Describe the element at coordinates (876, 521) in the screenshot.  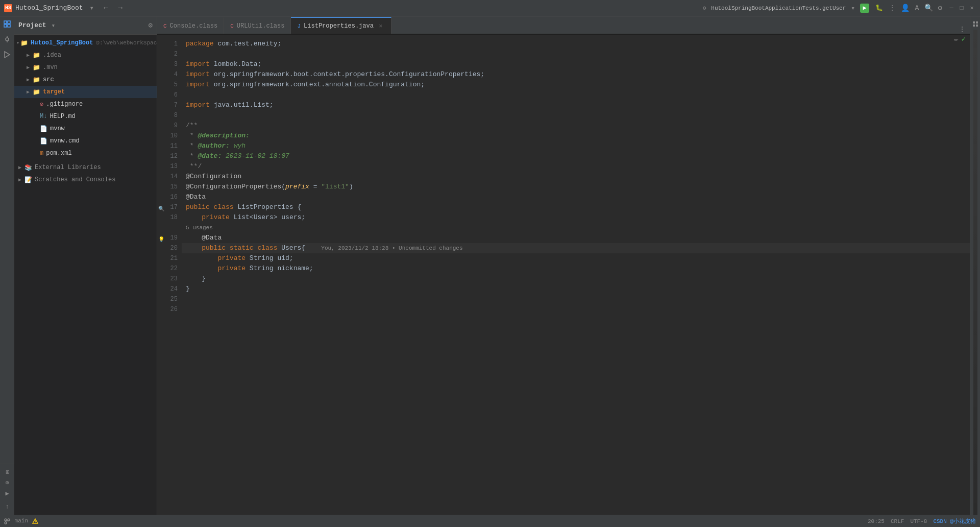
I see `line-col-status: 20:25` at that location.